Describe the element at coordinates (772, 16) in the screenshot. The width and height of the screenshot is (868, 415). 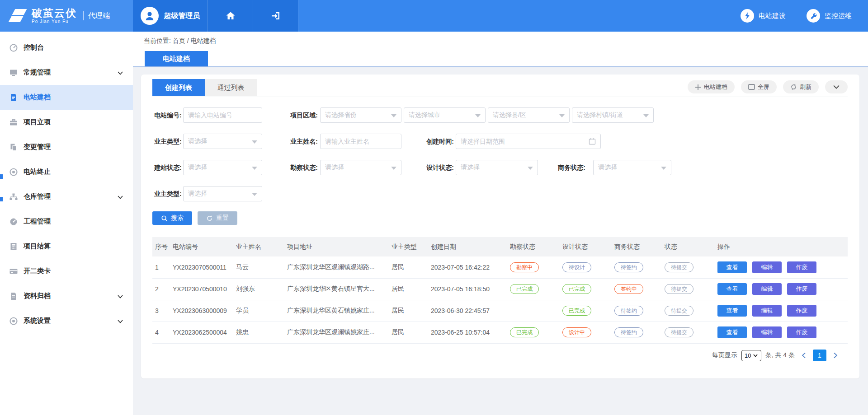
I see `nav-station-build-label: 电站建设` at that location.